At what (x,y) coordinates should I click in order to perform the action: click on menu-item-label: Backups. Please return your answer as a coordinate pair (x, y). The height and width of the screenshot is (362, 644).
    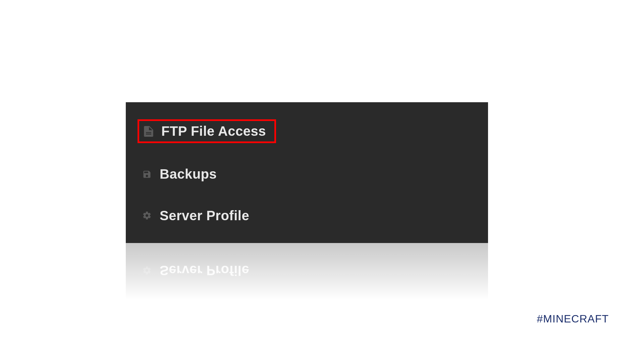
    Looking at the image, I should click on (188, 174).